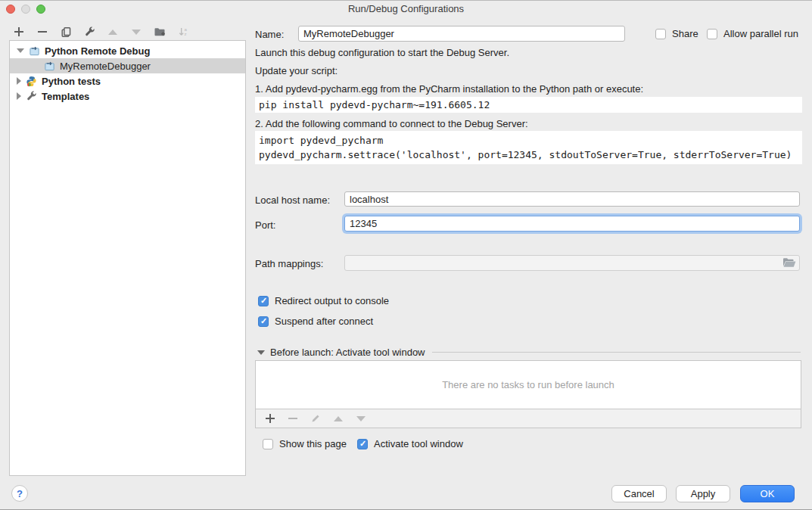 Image resolution: width=812 pixels, height=510 pixels. I want to click on settrace-code-block: import pydevd_pycharm pydevd_pycharm.set…, so click(528, 148).